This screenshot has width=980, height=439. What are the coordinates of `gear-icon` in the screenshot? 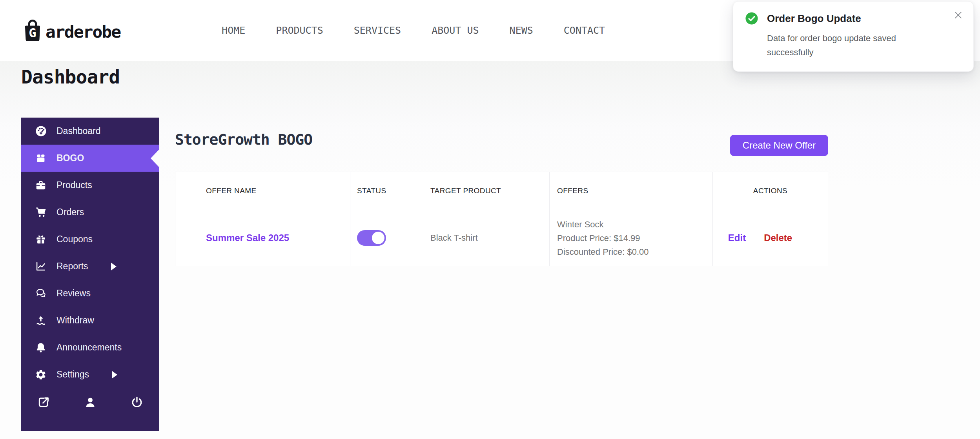 It's located at (41, 375).